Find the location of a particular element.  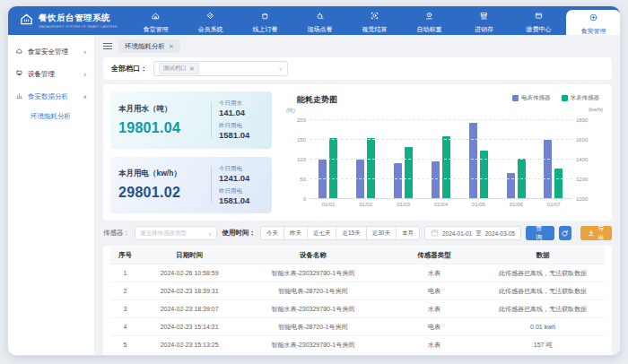

collapse-menu-icon is located at coordinates (108, 47).